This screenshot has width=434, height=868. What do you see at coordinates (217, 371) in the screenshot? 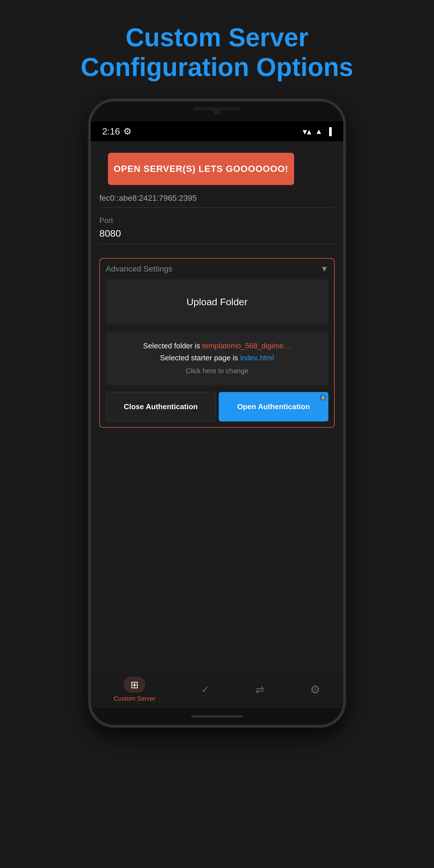
I see `click-to-change: Click here to change` at bounding box center [217, 371].